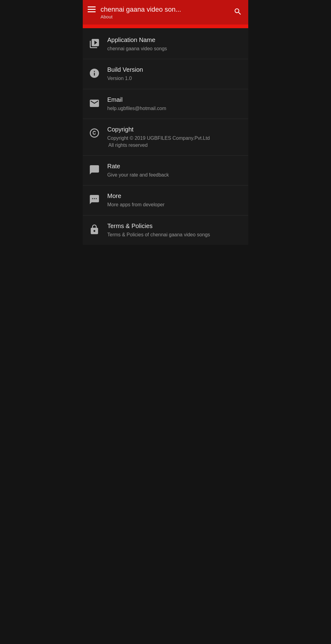 Image resolution: width=331 pixels, height=644 pixels. Describe the element at coordinates (175, 142) in the screenshot. I see `copyright-subtitle: Copyright © 2019 UGBFILES Company.Pvt.Lt…` at that location.